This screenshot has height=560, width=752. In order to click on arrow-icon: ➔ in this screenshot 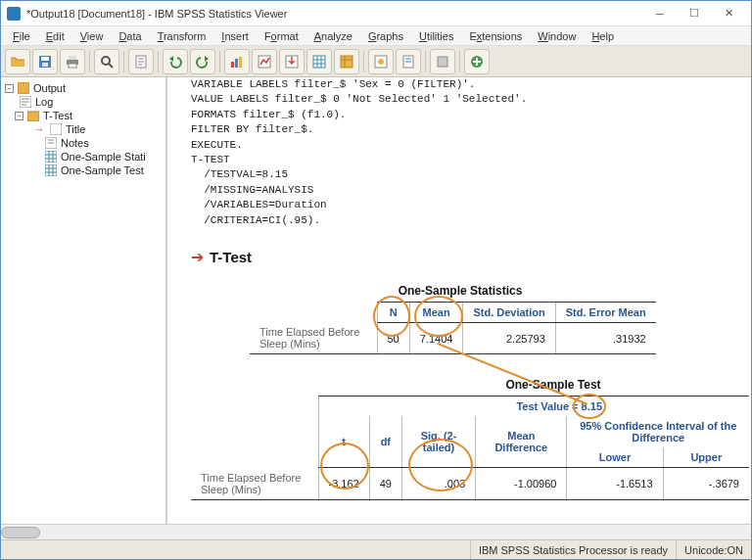, I will do `click(198, 257)`.